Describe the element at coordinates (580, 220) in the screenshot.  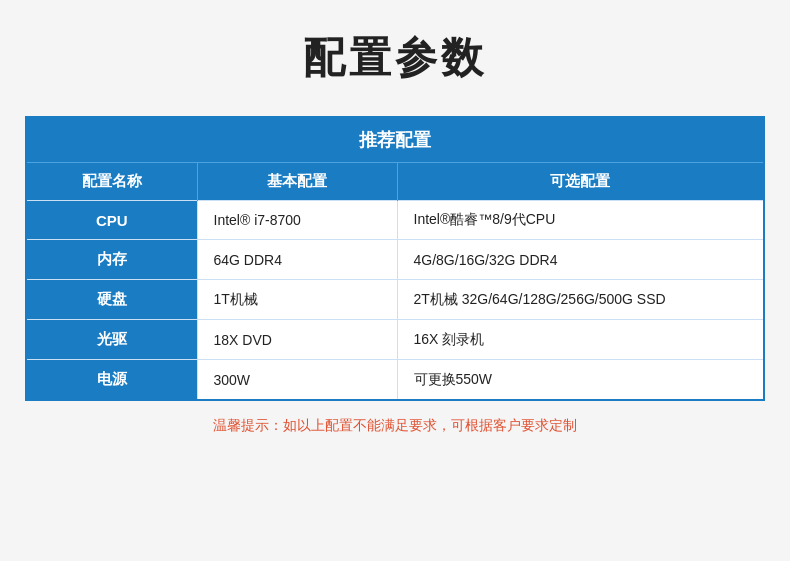
I see `cell-optional: Intel®酷睿™8/9代CPU` at that location.